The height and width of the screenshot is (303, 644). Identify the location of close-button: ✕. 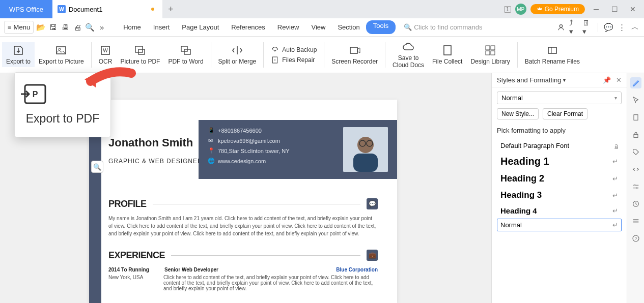
(633, 9).